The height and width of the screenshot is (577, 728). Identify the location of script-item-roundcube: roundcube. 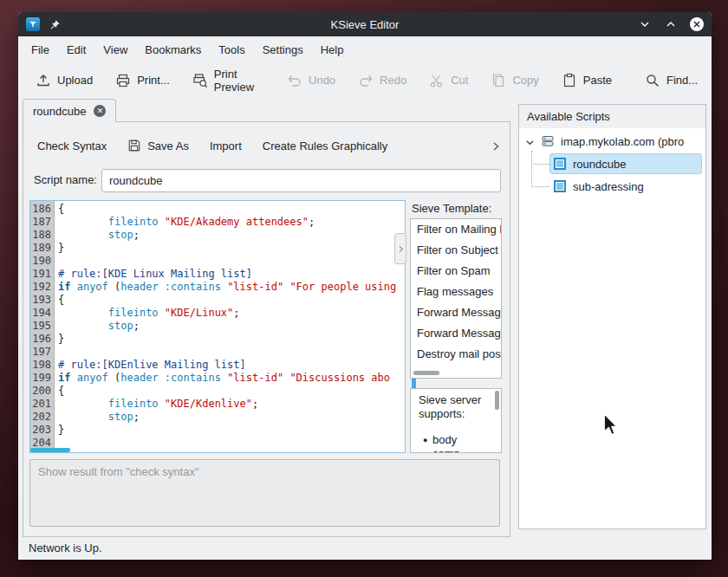
(612, 164).